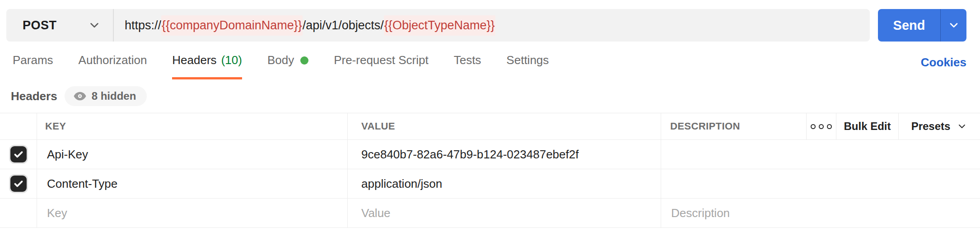 Image resolution: width=980 pixels, height=250 pixels. What do you see at coordinates (440, 25) in the screenshot?
I see `url-variable: {{ObjectTypeName}}` at bounding box center [440, 25].